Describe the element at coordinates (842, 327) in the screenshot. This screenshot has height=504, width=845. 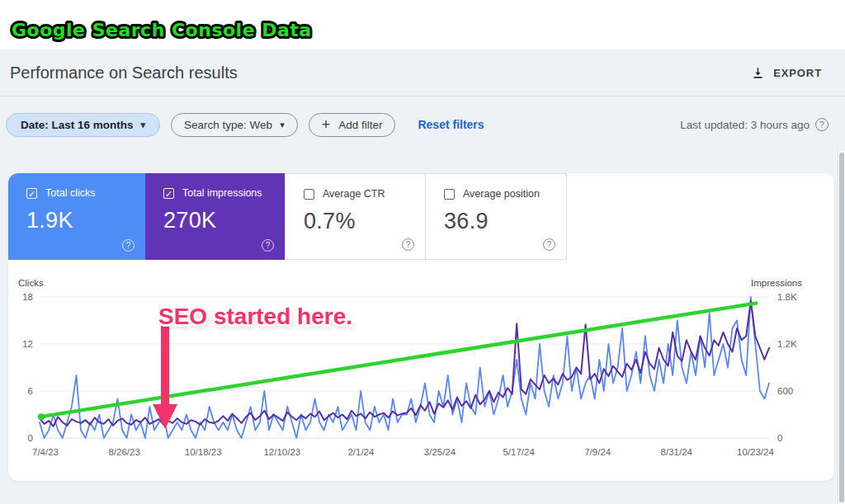
I see `scrollbar-thumb` at that location.